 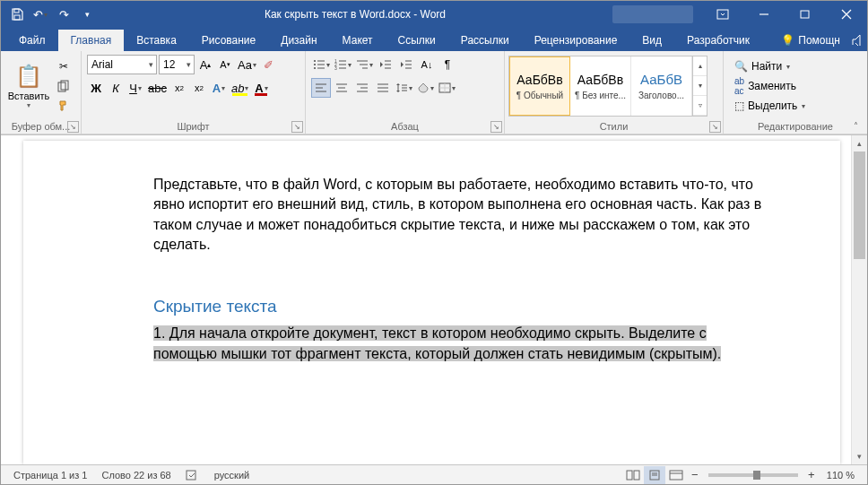 I want to click on account-indicator, so click(x=653, y=14).